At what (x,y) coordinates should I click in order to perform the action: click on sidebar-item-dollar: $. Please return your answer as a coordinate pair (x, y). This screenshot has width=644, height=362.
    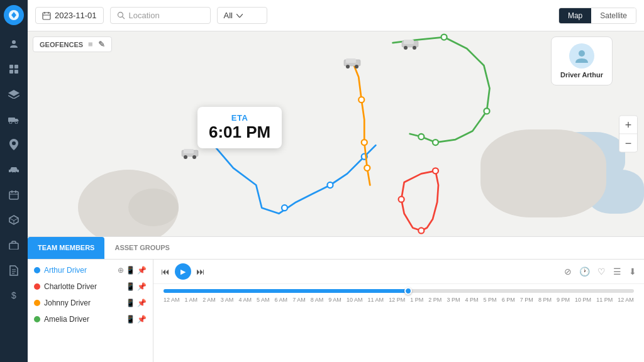
    Looking at the image, I should click on (14, 295).